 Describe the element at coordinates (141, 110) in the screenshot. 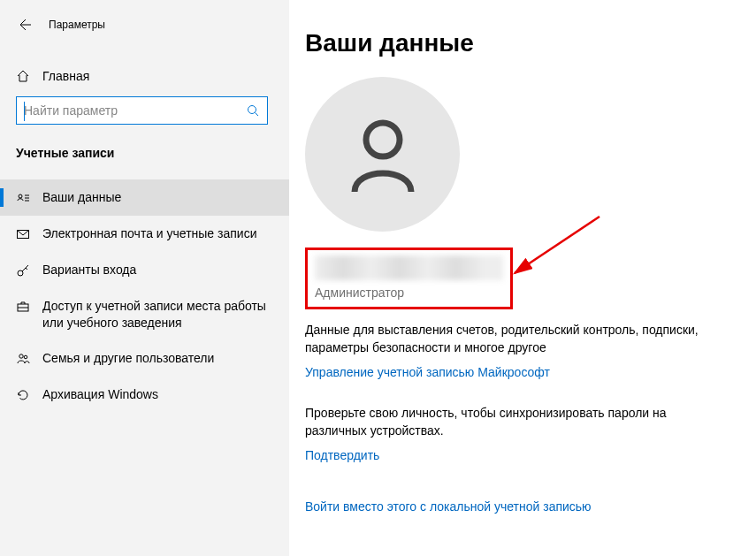

I see `search-box` at that location.